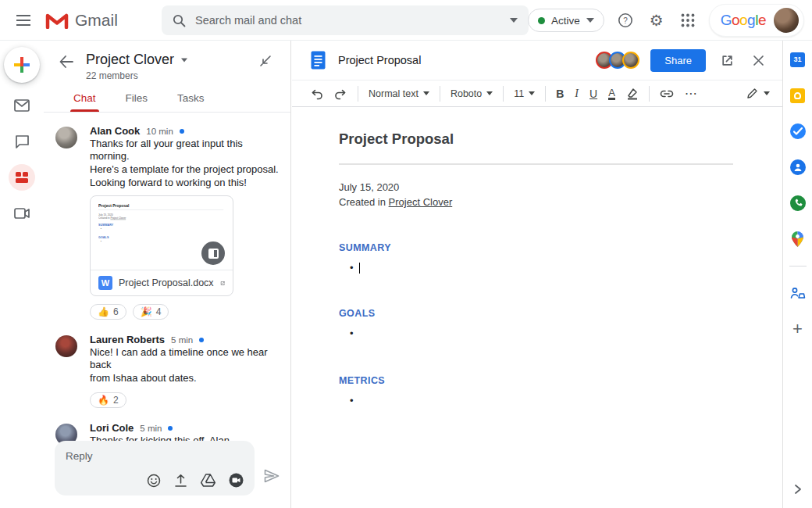 The width and height of the screenshot is (812, 508). I want to click on reaction-chip: 🎉 4, so click(151, 312).